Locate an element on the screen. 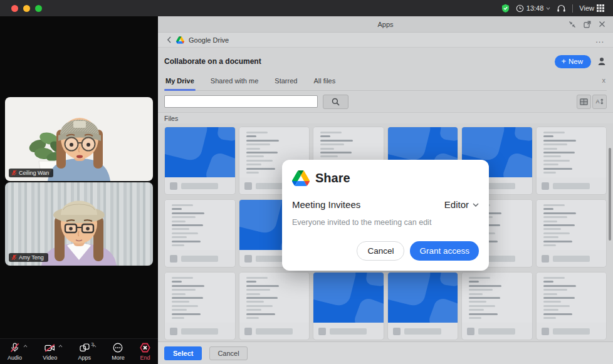  role-value: Editor is located at coordinates (456, 204).